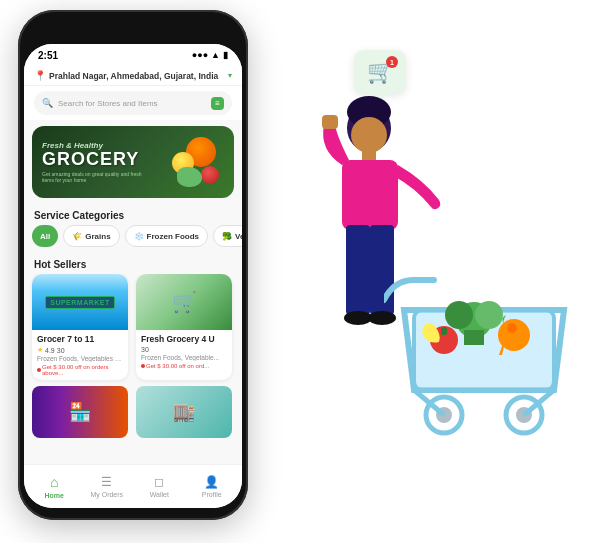 This screenshot has width=614, height=543. Describe the element at coordinates (184, 302) in the screenshot. I see `grocery-store-emoji: 🛒` at that location.